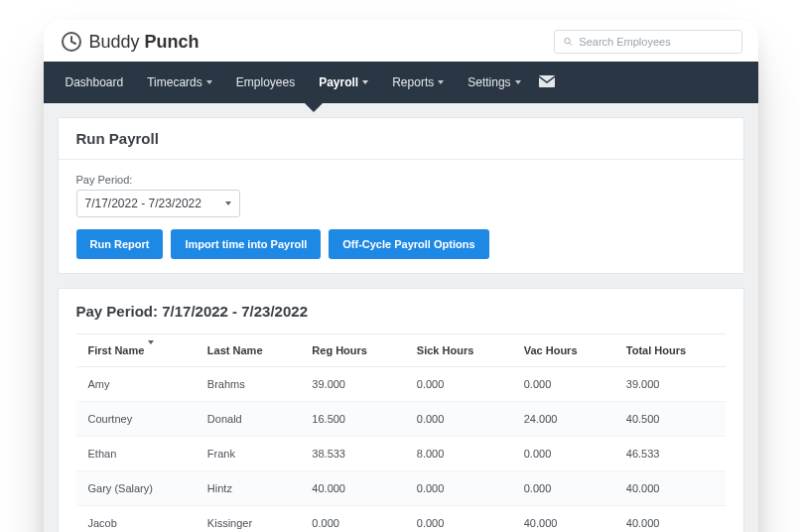 Image resolution: width=801 pixels, height=532 pixels. I want to click on import-time-button: Import time into Payroll, so click(246, 244).